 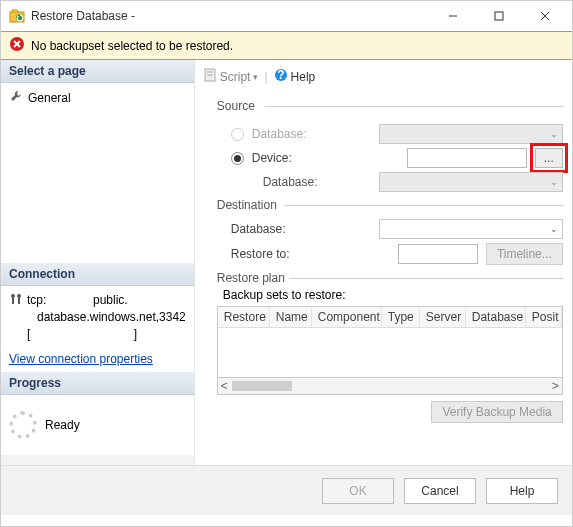 What do you see at coordinates (440, 491) in the screenshot?
I see `cancel-button: Cancel` at bounding box center [440, 491].